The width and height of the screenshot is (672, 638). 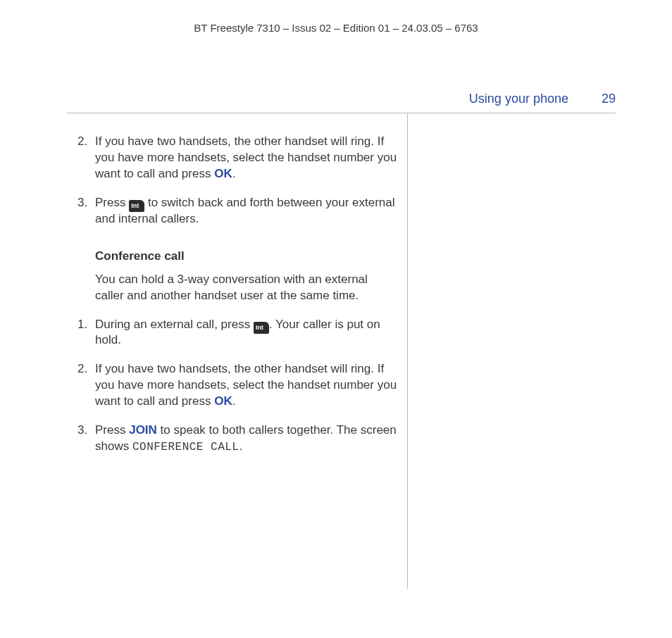 What do you see at coordinates (341, 113) in the screenshot?
I see `horizontal-rule` at bounding box center [341, 113].